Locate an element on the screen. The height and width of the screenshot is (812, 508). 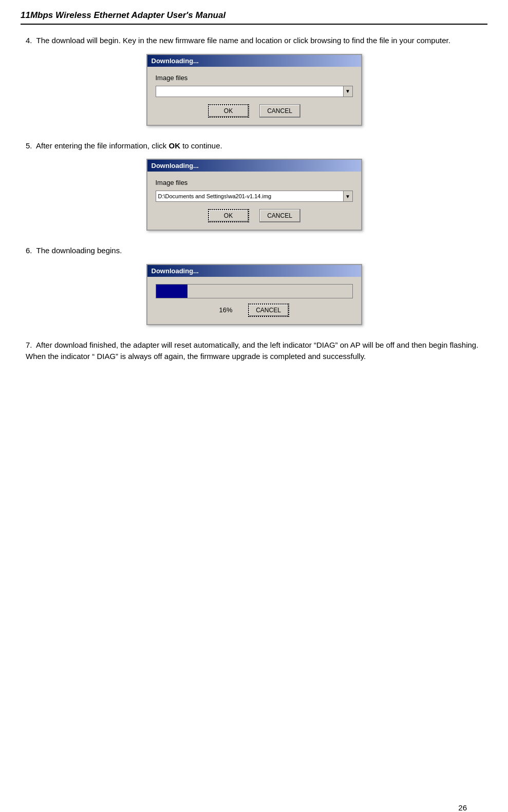
step-6-dialog-wrapper: Downloading... 16% CANCEL is located at coordinates (254, 295).